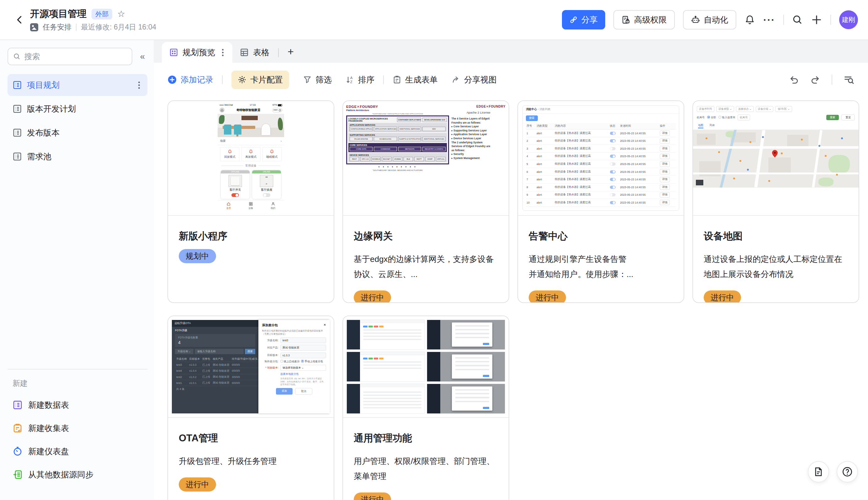  I want to click on tab-label: 规划预览, so click(199, 53).